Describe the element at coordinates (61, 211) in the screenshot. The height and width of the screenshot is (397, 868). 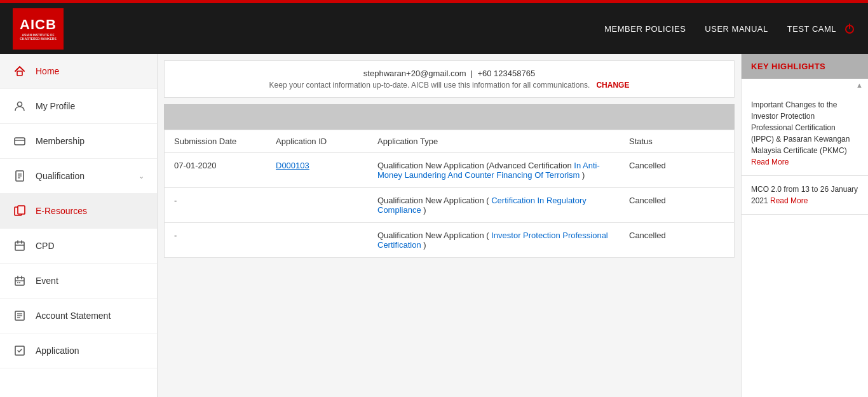
I see `sidebar-label-e-resources: E-Resources` at that location.